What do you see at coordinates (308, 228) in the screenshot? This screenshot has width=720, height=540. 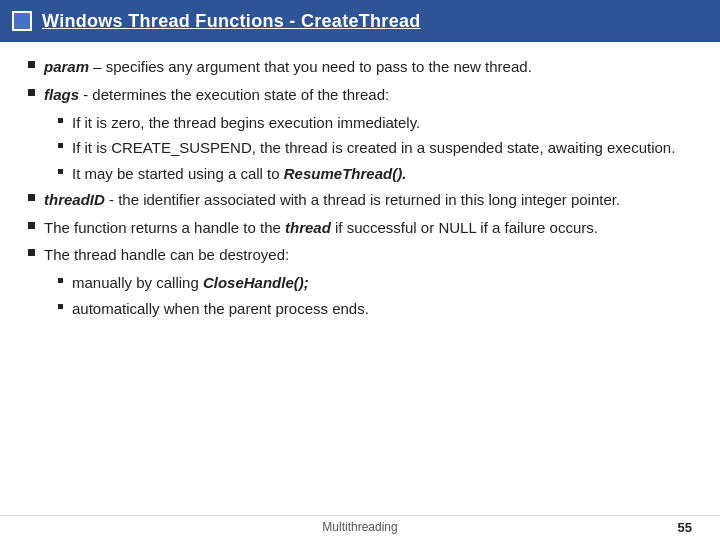 I see `keyword-thread: thread` at bounding box center [308, 228].